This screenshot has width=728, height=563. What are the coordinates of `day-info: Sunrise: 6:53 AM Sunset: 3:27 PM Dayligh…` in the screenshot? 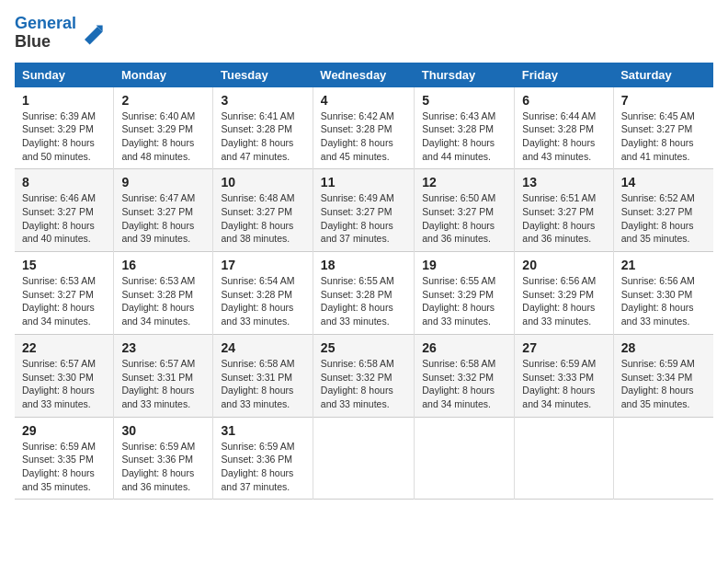 It's located at (64, 302).